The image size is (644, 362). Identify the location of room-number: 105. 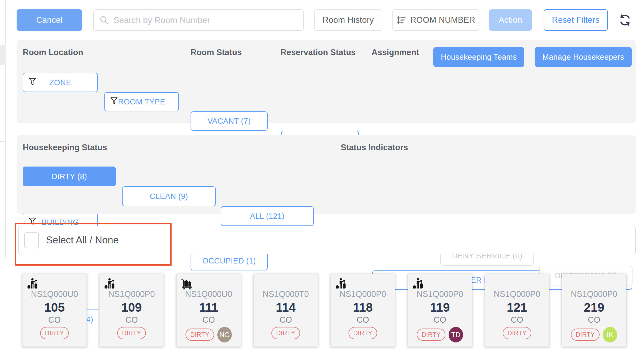
(55, 307).